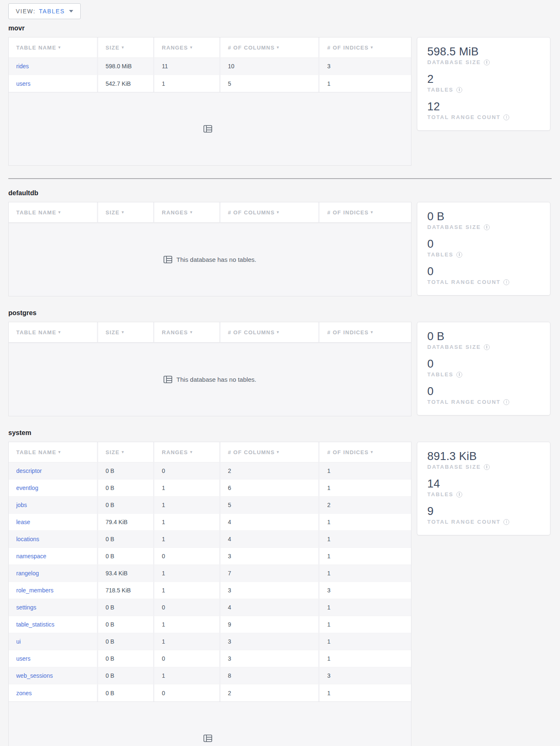 The image size is (560, 746). What do you see at coordinates (53, 83) in the screenshot?
I see `table-cell: users` at bounding box center [53, 83].